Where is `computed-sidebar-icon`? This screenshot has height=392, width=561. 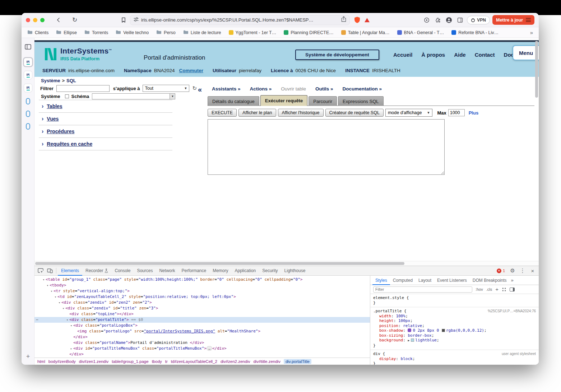 computed-sidebar-icon is located at coordinates (512, 289).